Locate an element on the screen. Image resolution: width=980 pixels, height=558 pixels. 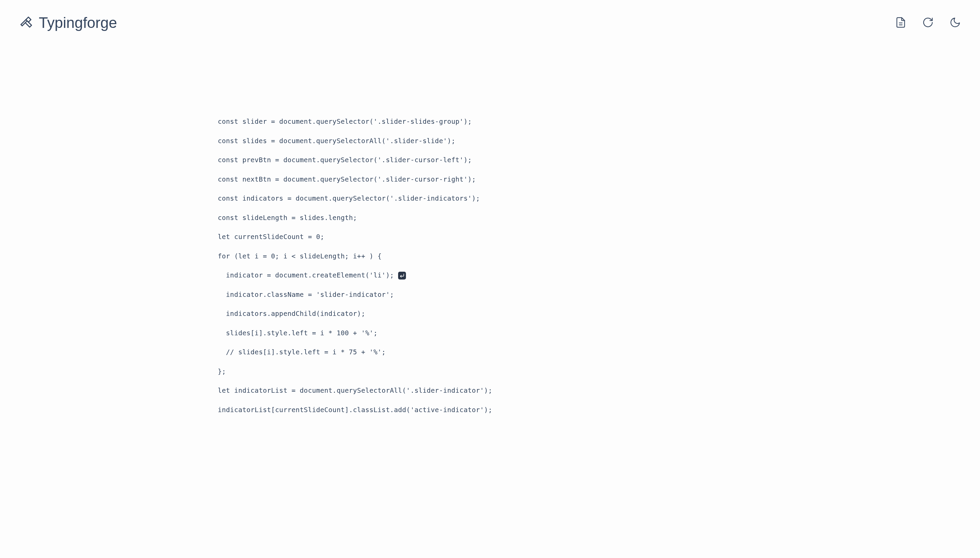
header-actions is located at coordinates (928, 23).